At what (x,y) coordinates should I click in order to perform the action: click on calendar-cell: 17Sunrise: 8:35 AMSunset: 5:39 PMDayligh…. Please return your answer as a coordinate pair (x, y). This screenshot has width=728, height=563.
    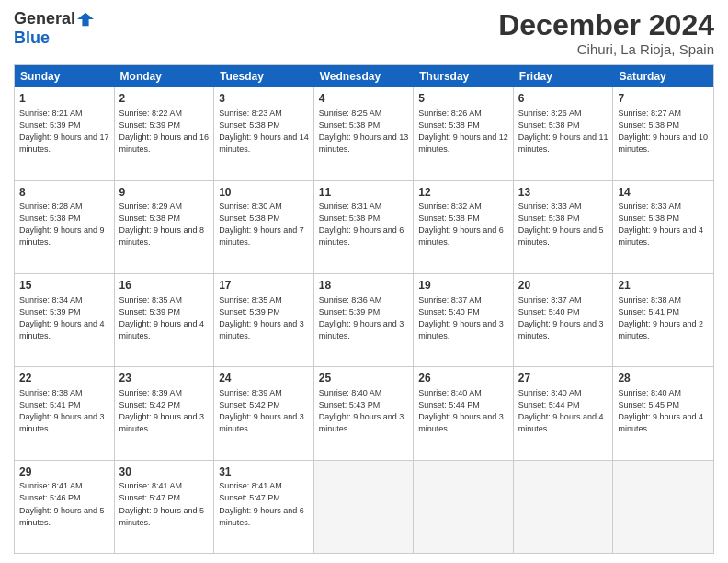
    Looking at the image, I should click on (265, 320).